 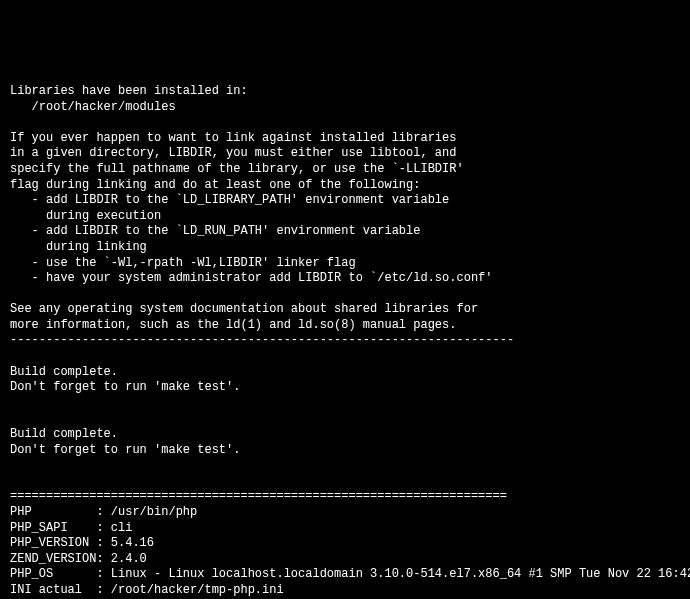 I want to click on lib-advice: - have your system administrator add LIB…, so click(x=251, y=278).